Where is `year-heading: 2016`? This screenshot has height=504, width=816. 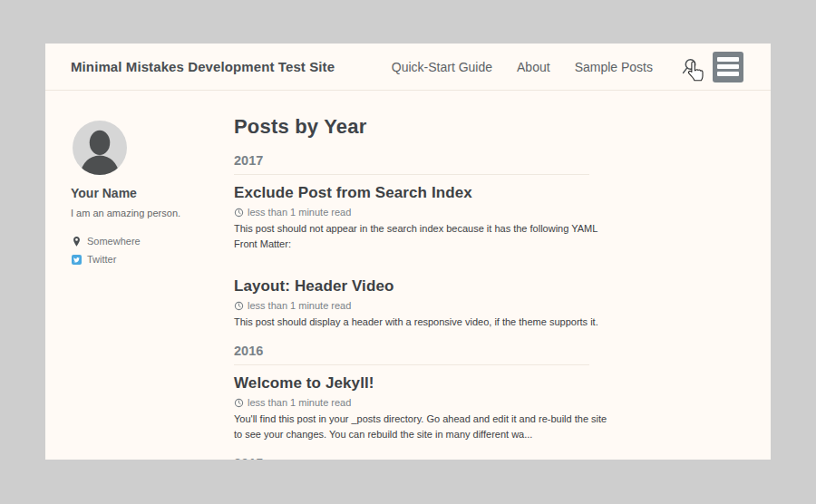
year-heading: 2016 is located at coordinates (412, 354).